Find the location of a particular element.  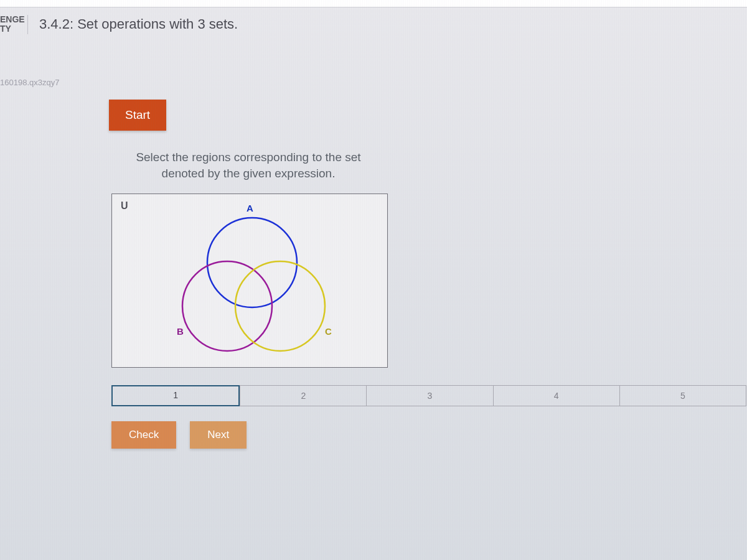

step-4: 4 is located at coordinates (557, 396).